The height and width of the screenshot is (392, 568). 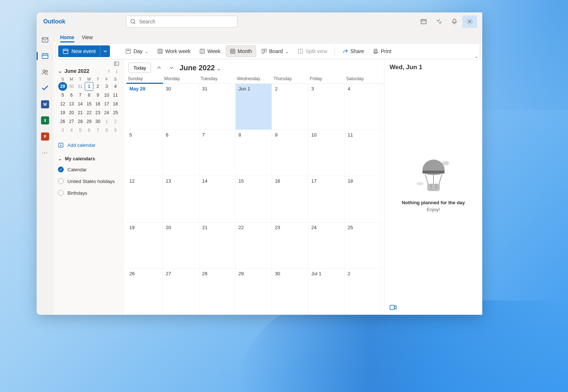 What do you see at coordinates (254, 246) in the screenshot?
I see `day-cell: 22` at bounding box center [254, 246].